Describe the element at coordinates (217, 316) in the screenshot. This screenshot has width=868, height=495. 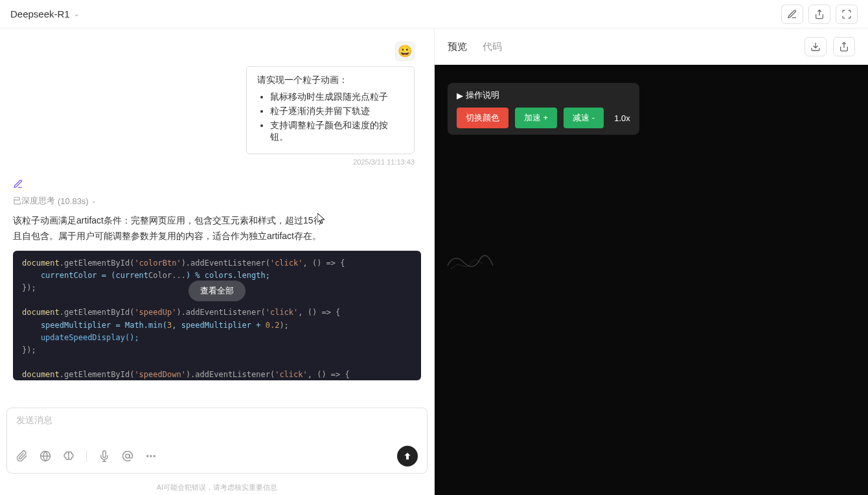
I see `code-block: 查看全部 document.getElementById('colorBtn')…` at that location.